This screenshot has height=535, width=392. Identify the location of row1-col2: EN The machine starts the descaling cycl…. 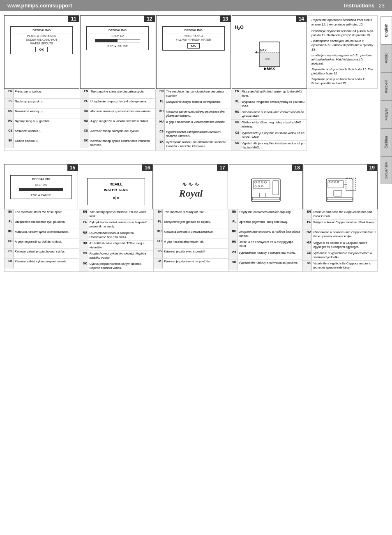
(118, 120).